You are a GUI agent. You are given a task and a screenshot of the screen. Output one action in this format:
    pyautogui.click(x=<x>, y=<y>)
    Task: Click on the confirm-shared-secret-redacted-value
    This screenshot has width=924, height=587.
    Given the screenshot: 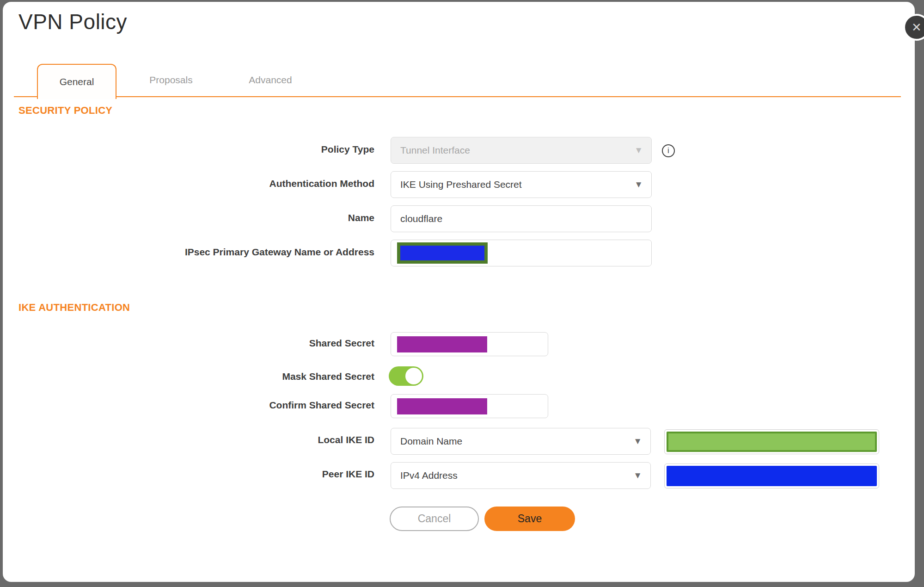 What is the action you would take?
    pyautogui.click(x=442, y=406)
    